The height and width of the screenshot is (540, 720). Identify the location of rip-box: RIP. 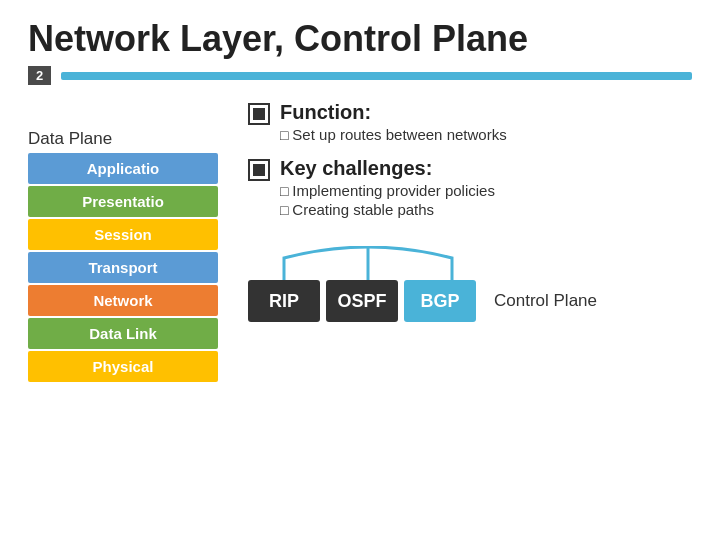
(284, 301).